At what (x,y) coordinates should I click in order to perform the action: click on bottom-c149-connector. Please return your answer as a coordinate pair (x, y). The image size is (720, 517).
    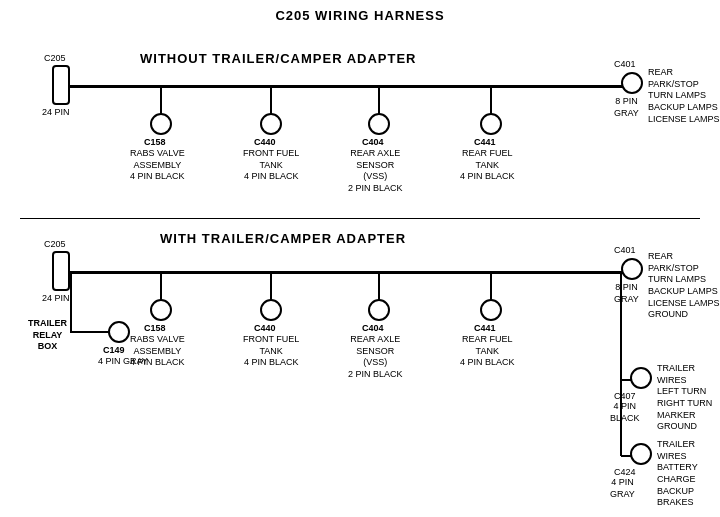
    Looking at the image, I should click on (119, 332).